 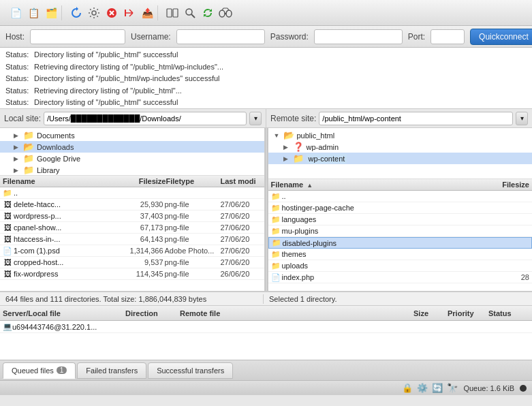 What do you see at coordinates (16, 13) in the screenshot?
I see `new-file-icon: 📄` at bounding box center [16, 13].